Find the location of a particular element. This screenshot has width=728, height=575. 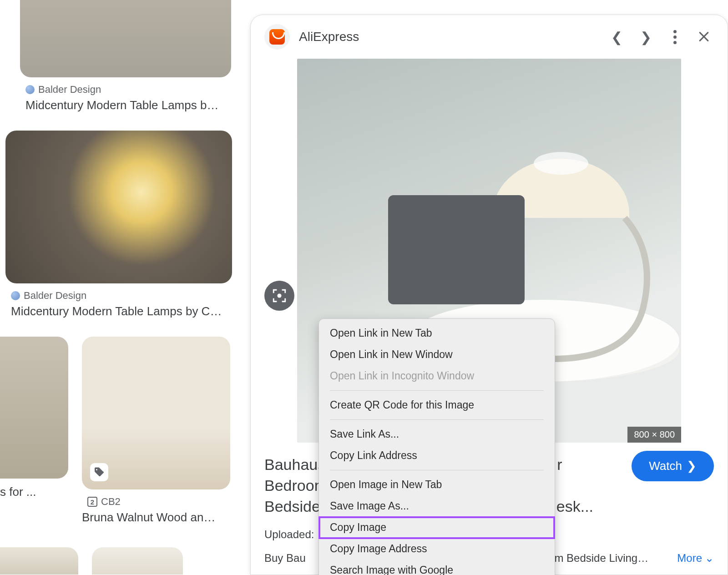

result-title: Midcentury Modern Table Lamps by C… is located at coordinates (119, 311).